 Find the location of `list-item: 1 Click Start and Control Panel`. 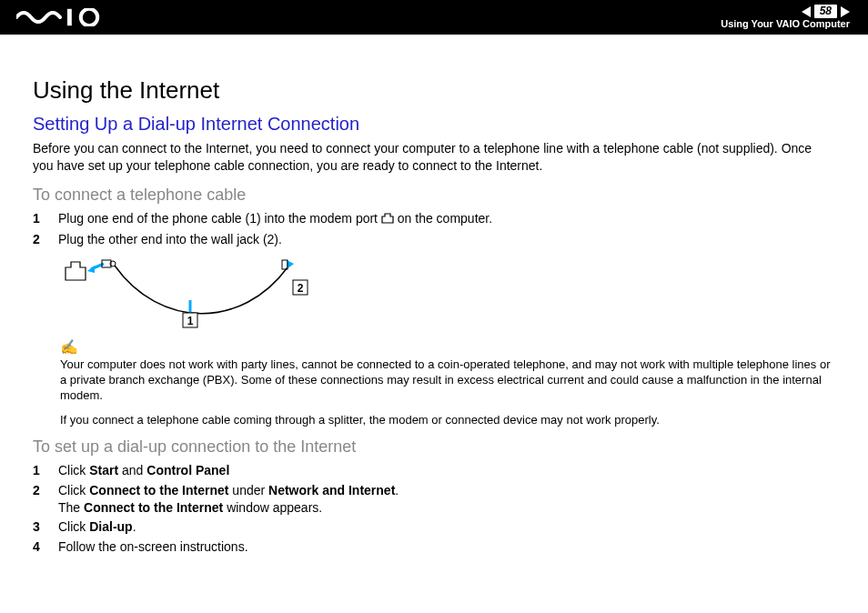

list-item: 1 Click Start and Control Panel is located at coordinates (434, 471).